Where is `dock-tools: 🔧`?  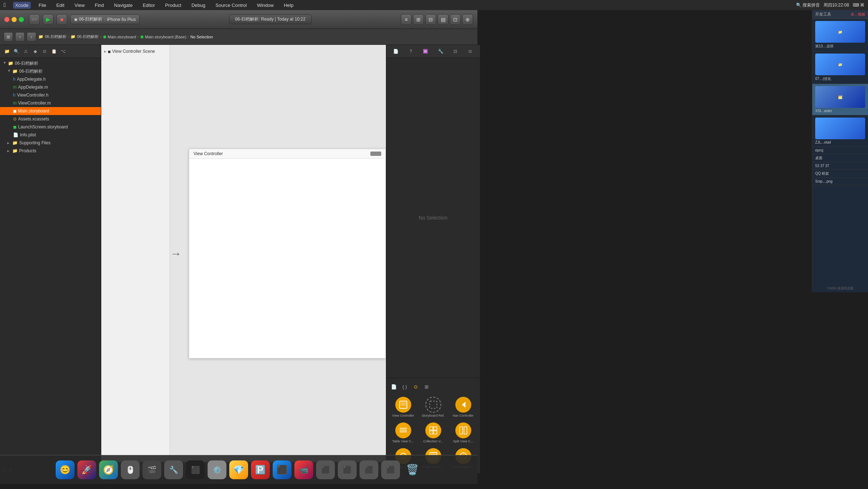
dock-tools: 🔧 is located at coordinates (174, 470).